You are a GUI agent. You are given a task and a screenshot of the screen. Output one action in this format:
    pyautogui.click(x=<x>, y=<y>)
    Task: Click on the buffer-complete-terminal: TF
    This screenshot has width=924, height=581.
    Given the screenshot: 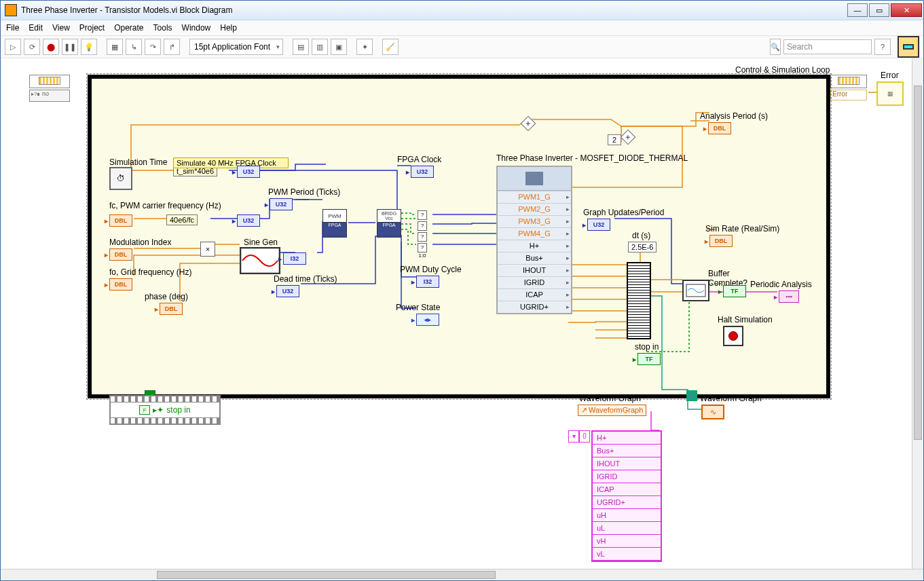 What is the action you would take?
    pyautogui.click(x=735, y=291)
    